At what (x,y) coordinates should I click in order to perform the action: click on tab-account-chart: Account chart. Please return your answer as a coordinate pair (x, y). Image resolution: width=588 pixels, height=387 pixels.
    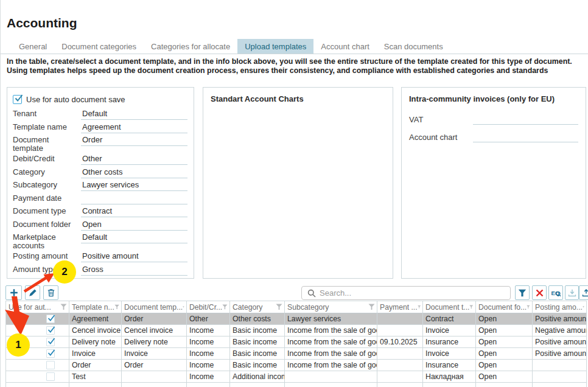
    Looking at the image, I should click on (345, 46).